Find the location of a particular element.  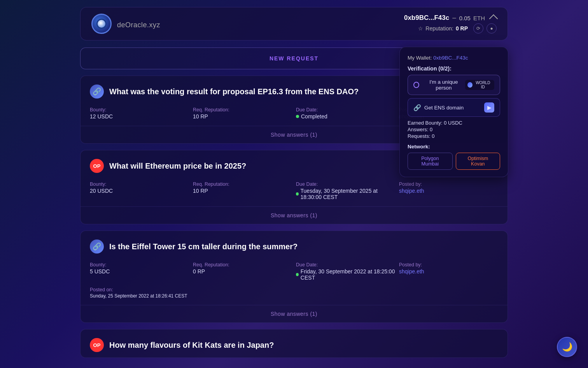

posted-by-group-3: Posted by: shqipe.eth is located at coordinates (449, 271).